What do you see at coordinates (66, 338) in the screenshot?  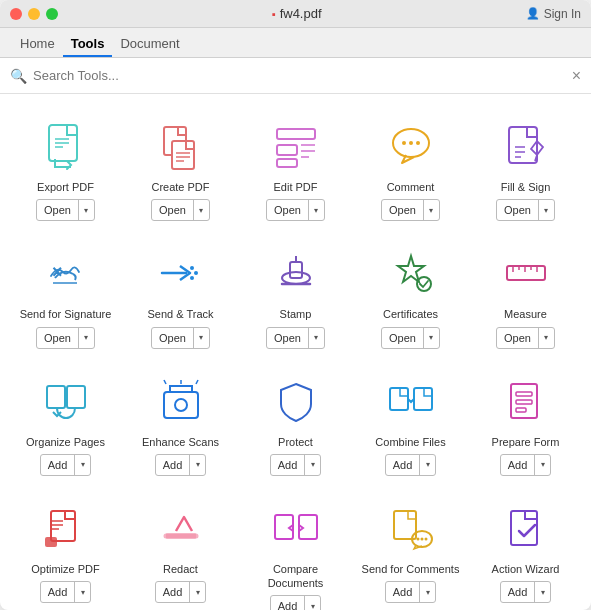 I see `send-signature-btn-group: Open ▾` at bounding box center [66, 338].